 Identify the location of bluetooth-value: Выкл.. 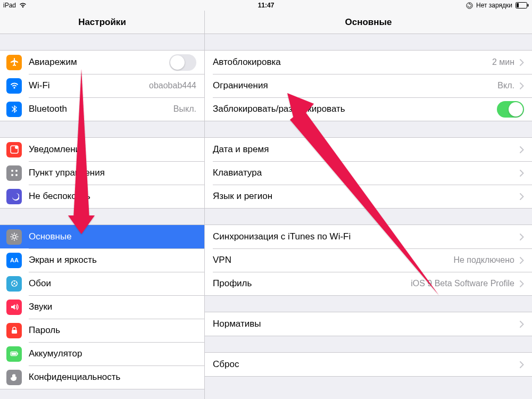
(185, 109).